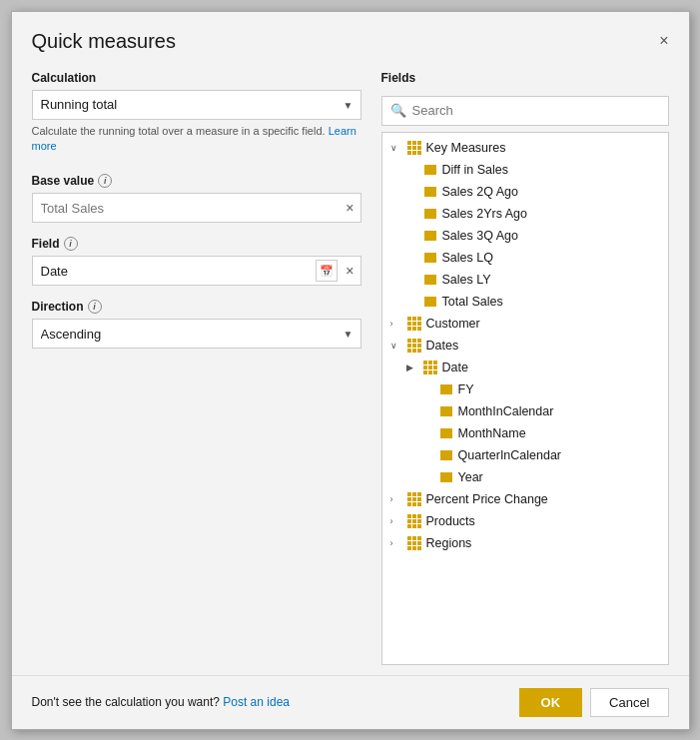 The width and height of the screenshot is (700, 740). What do you see at coordinates (446, 455) in the screenshot?
I see `measure-icon-quarterincalendar` at bounding box center [446, 455].